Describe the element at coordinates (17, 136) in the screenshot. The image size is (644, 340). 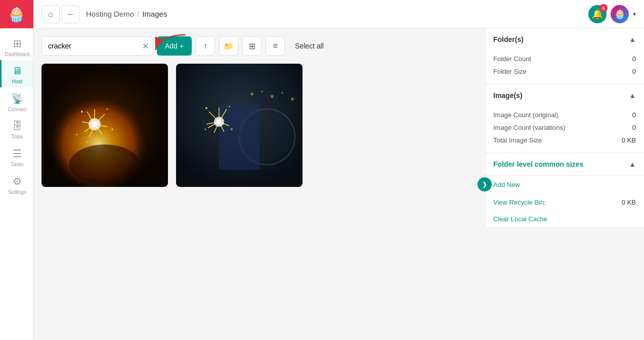
I see `sidebar-label-data: Data` at that location.